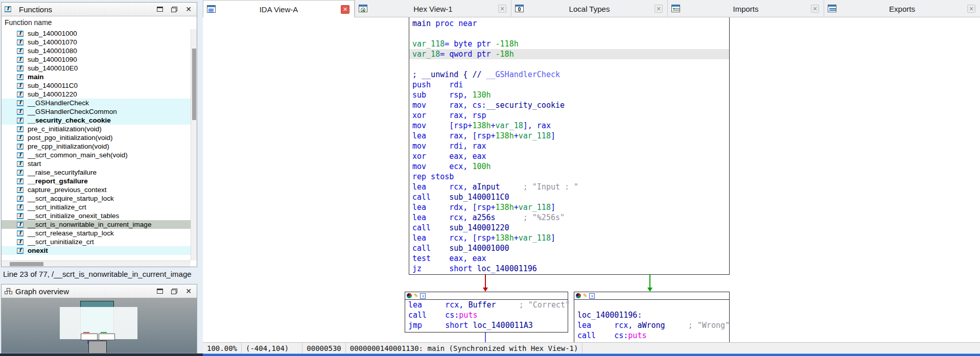  What do you see at coordinates (96, 225) in the screenshot?
I see `function-list-item: __scrt_is_nonwritable_in_current_image` at bounding box center [96, 225].